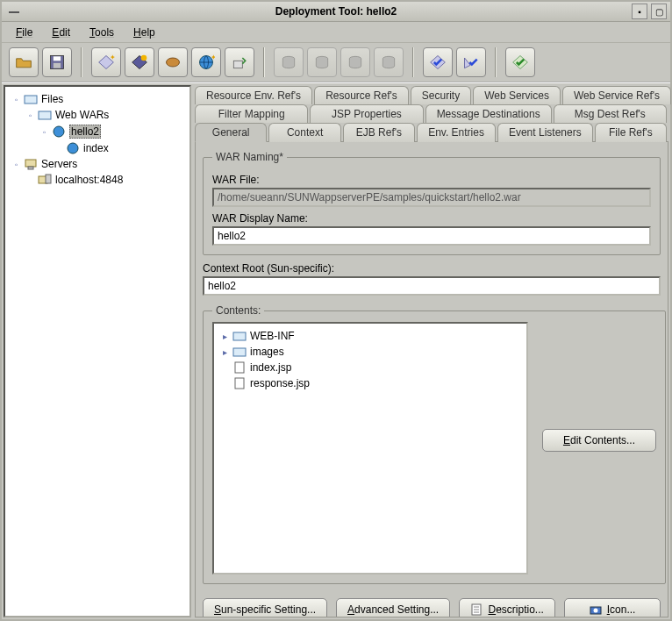 This screenshot has height=621, width=672. I want to click on tree-label: index.jsp, so click(270, 368).